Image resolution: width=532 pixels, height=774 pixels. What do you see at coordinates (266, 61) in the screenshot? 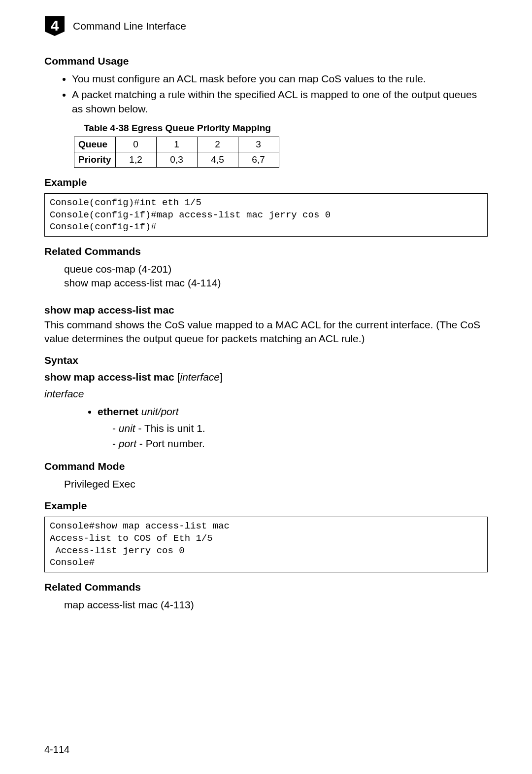
I see `heading-command-usage: Command Usage` at bounding box center [266, 61].